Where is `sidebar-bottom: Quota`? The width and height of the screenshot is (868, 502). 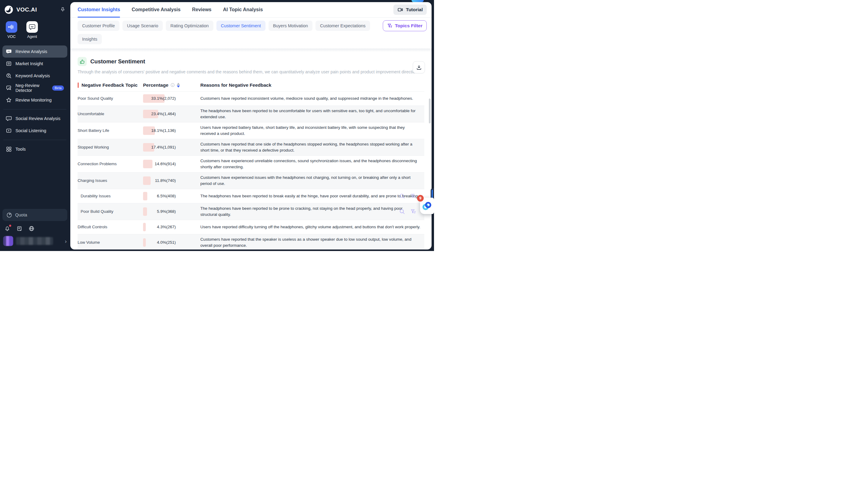 sidebar-bottom: Quota is located at coordinates (35, 228).